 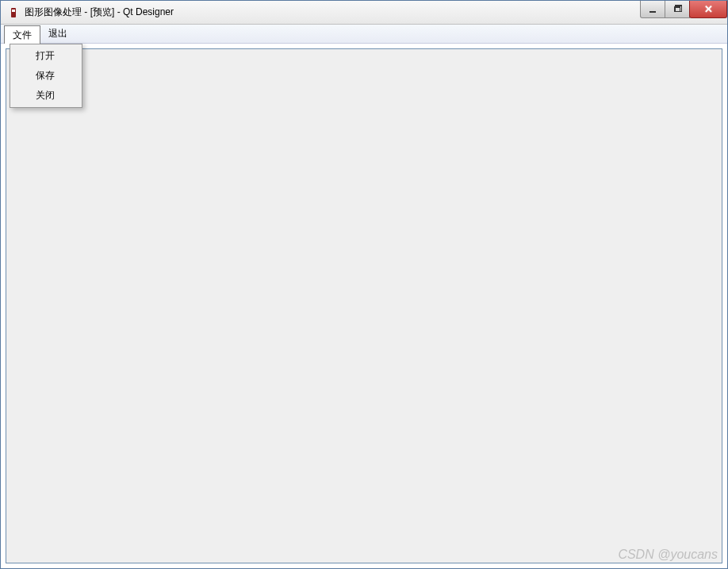 I want to click on file-dropdown-menu: 打开 保存 关闭, so click(x=46, y=76).